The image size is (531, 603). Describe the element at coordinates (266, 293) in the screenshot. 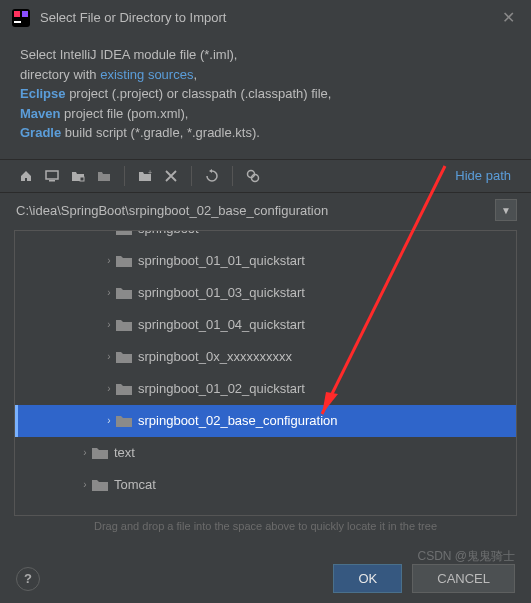

I see `tree-item: ›springboot_01_03_quickstart` at that location.